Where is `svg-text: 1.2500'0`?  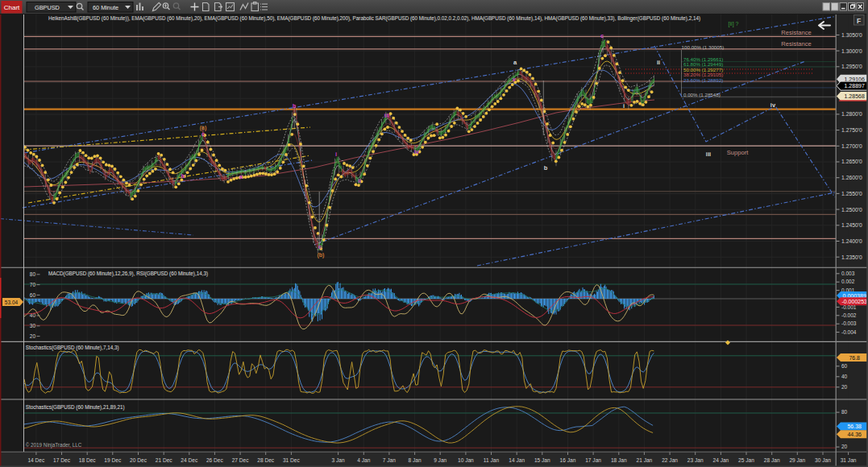
svg-text: 1.2500'0 is located at coordinates (852, 209).